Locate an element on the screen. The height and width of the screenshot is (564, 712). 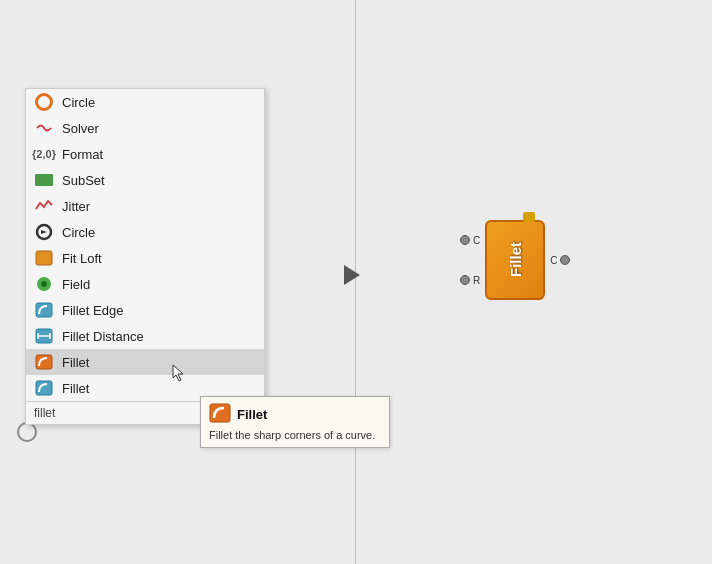
component-body: Fillet is located at coordinates (515, 260).